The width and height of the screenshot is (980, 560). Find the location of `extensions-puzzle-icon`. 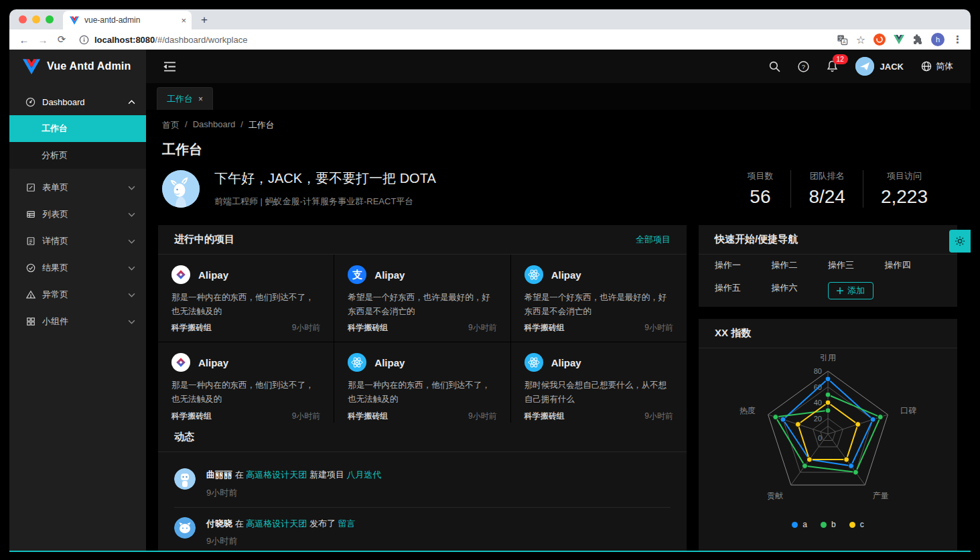

extensions-puzzle-icon is located at coordinates (918, 40).